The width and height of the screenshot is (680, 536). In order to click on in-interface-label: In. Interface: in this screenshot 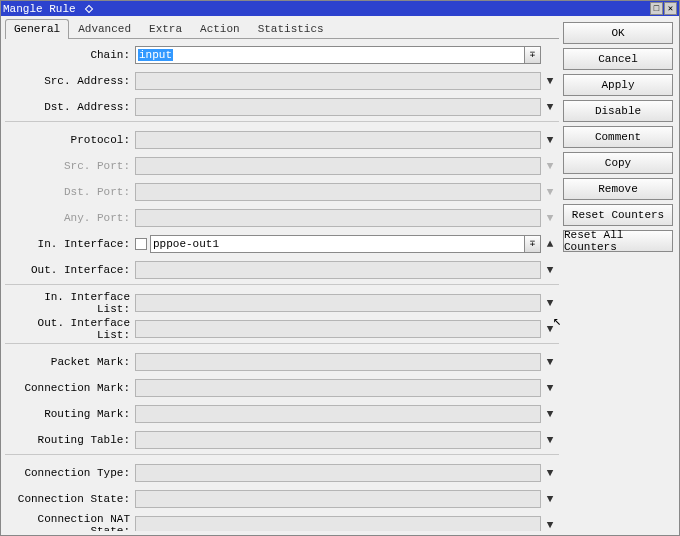, I will do `click(70, 244)`.